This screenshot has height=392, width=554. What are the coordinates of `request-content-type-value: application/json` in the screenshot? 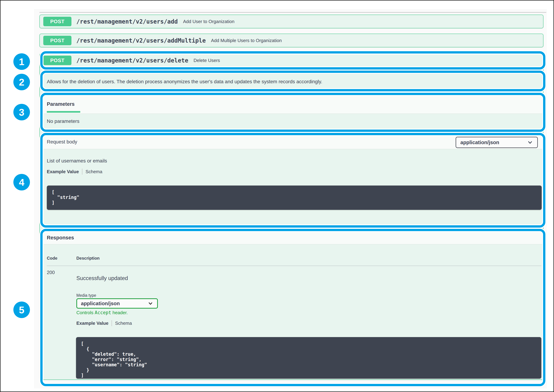 It's located at (480, 142).